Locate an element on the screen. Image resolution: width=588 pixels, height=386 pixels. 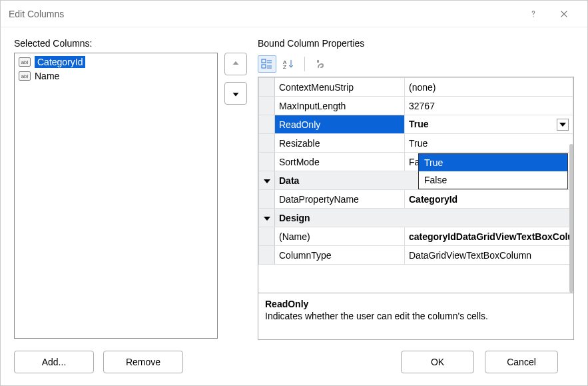
description-title: ReadOnly is located at coordinates (416, 304).